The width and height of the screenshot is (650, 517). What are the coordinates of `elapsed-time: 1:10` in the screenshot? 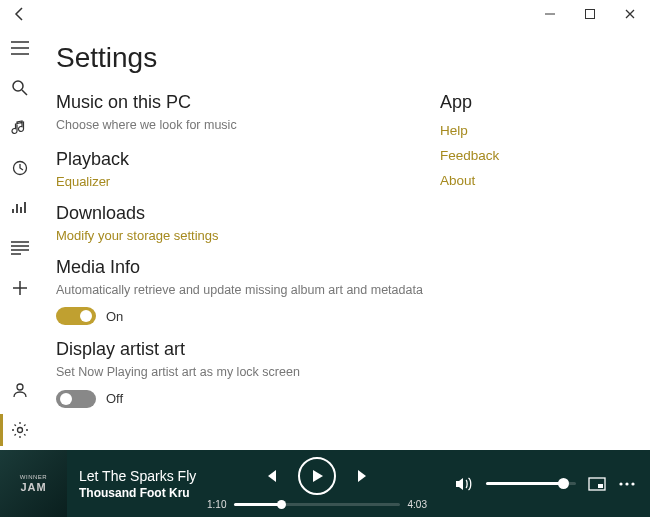 It's located at (216, 504).